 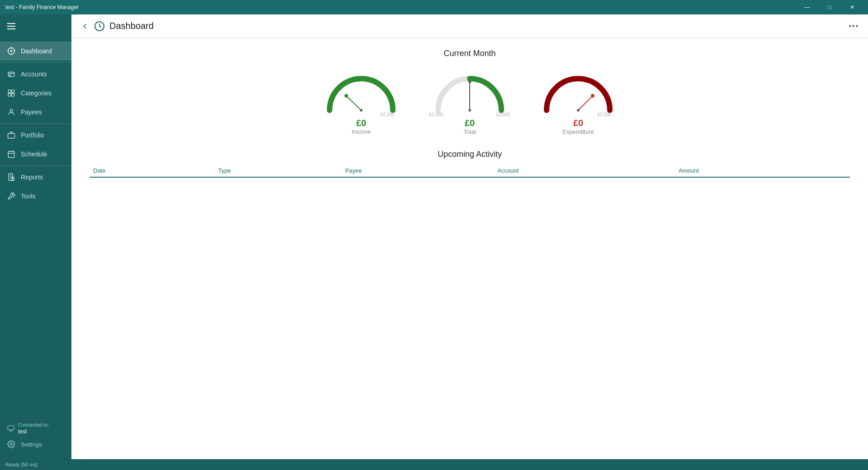 What do you see at coordinates (11, 93) in the screenshot?
I see `categories-icon` at bounding box center [11, 93].